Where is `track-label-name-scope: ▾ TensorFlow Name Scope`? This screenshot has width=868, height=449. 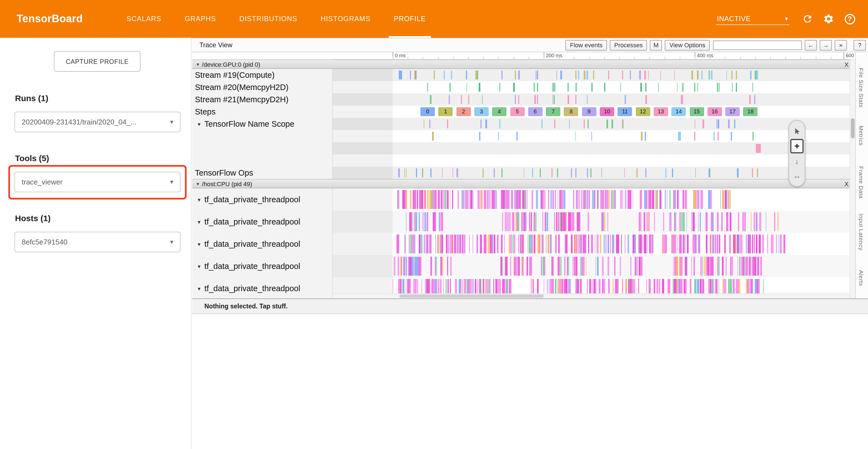 track-label-name-scope: ▾ TensorFlow Name Scope is located at coordinates (262, 124).